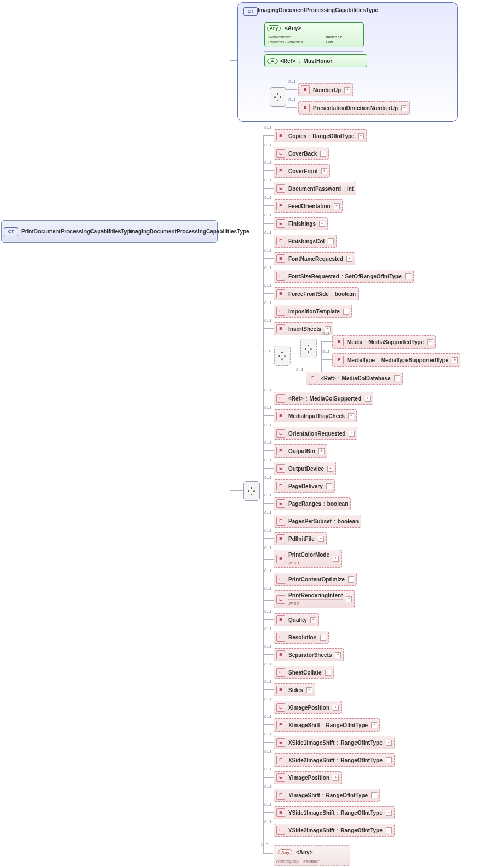  What do you see at coordinates (315, 416) in the screenshot?
I see `element-node: EMediaInputTrayCheck+` at bounding box center [315, 416].